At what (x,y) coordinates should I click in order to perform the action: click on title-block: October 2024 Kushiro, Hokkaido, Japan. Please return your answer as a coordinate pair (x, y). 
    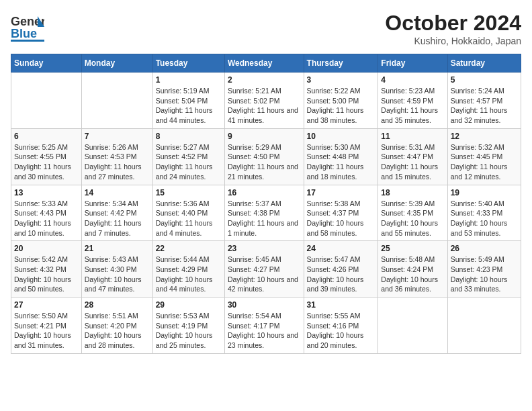
    Looking at the image, I should click on (453, 28).